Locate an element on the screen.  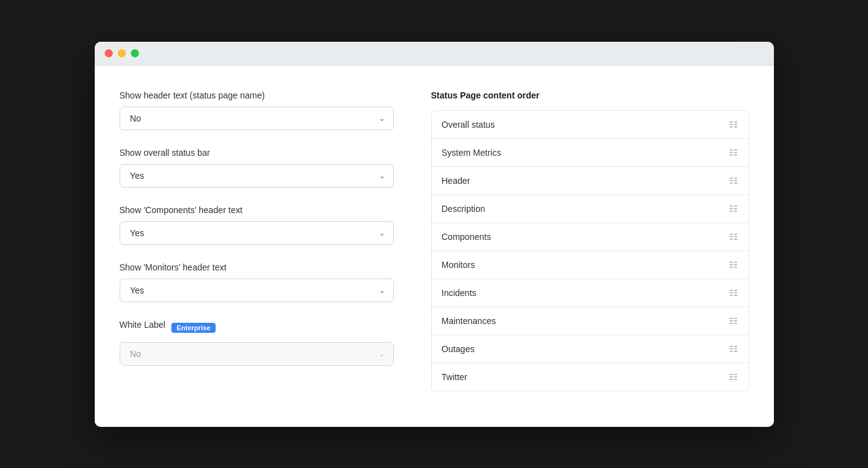
order-item-label: Incidents is located at coordinates (459, 293).